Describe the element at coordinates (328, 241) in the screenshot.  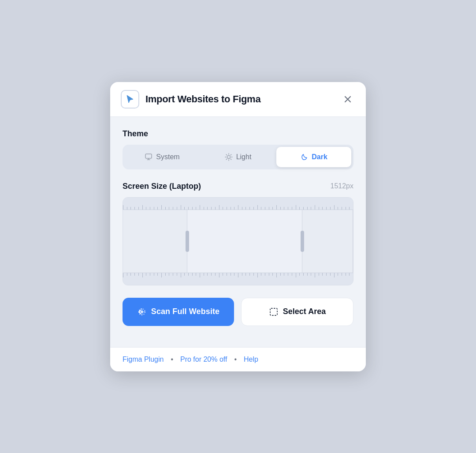
I see `slider-right-segment` at that location.